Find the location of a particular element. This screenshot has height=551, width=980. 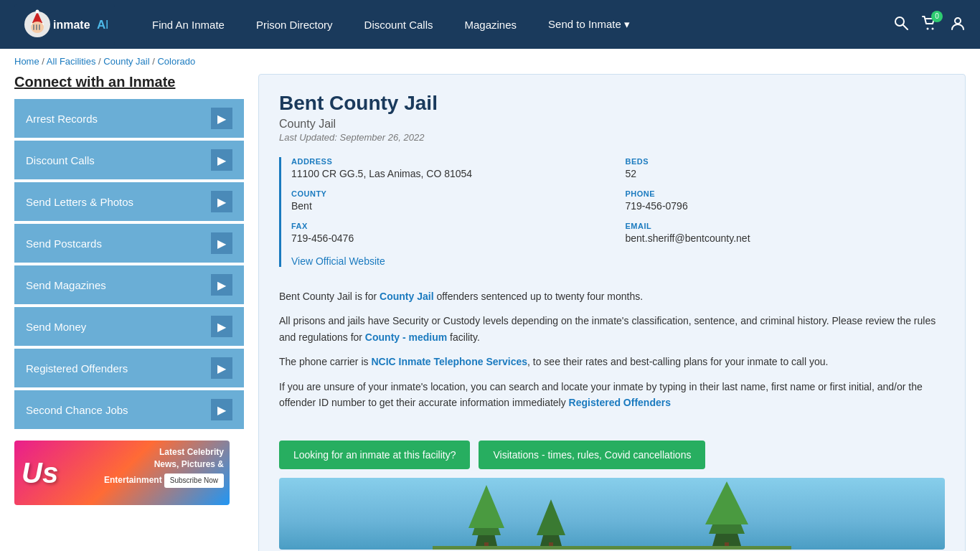

main-header: inmate AID Find An Inmate Prison Directo… is located at coordinates (490, 24).